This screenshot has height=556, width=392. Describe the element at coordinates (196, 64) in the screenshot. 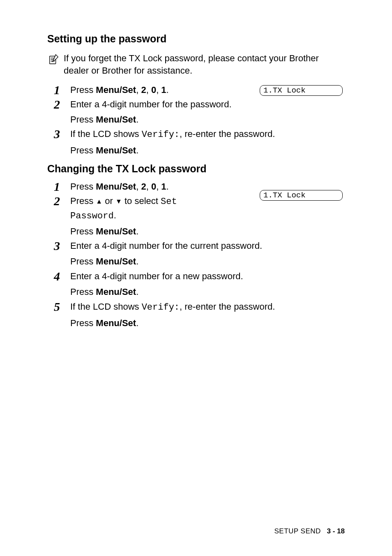

I see `note-block: If you forget the TX Lock password, plea…` at that location.